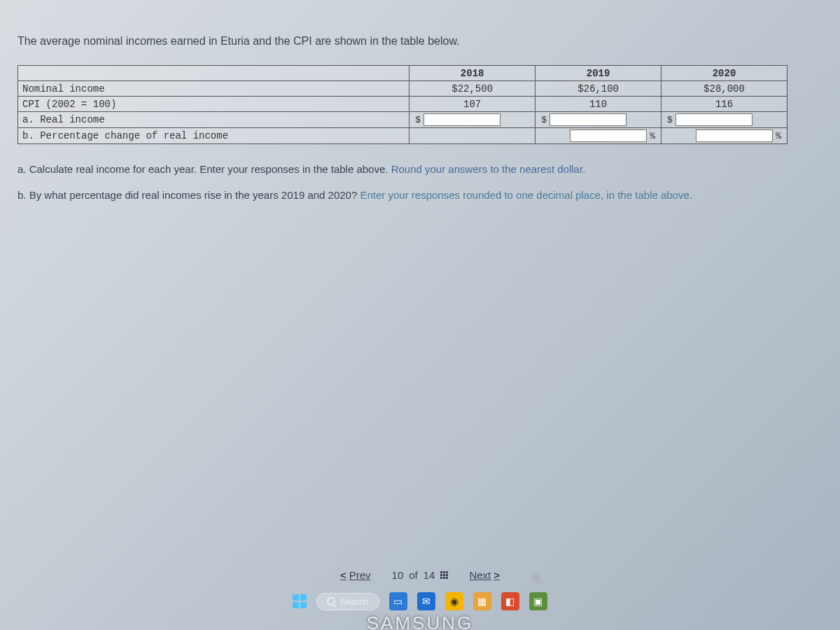  What do you see at coordinates (489, 169) in the screenshot?
I see `question-a-hint: Round your answers to the nearest dollar…` at bounding box center [489, 169].